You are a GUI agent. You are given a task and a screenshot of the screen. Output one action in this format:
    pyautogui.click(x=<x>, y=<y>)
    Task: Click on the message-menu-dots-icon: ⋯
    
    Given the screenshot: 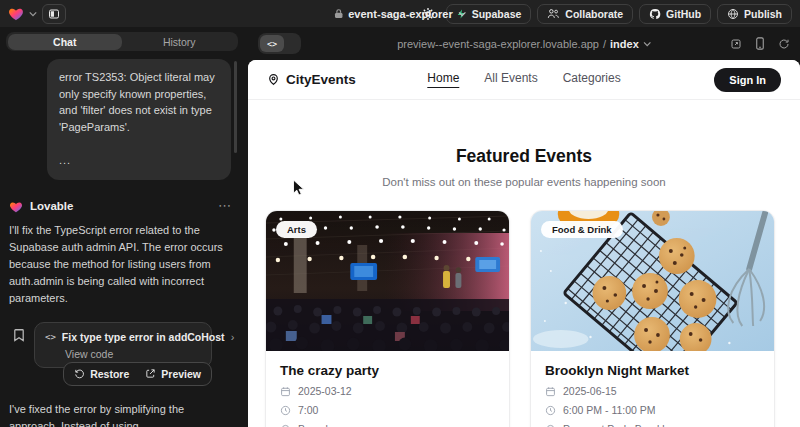 What is the action you would take?
    pyautogui.click(x=224, y=206)
    